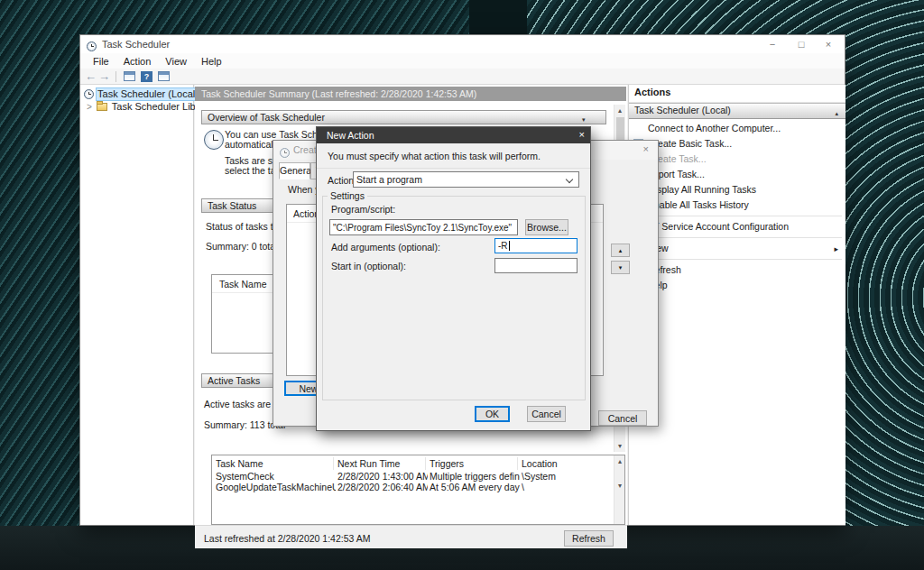  I want to click on active-tasks-table: Task NameNext Run TimeTriggersLocation S…, so click(419, 490).